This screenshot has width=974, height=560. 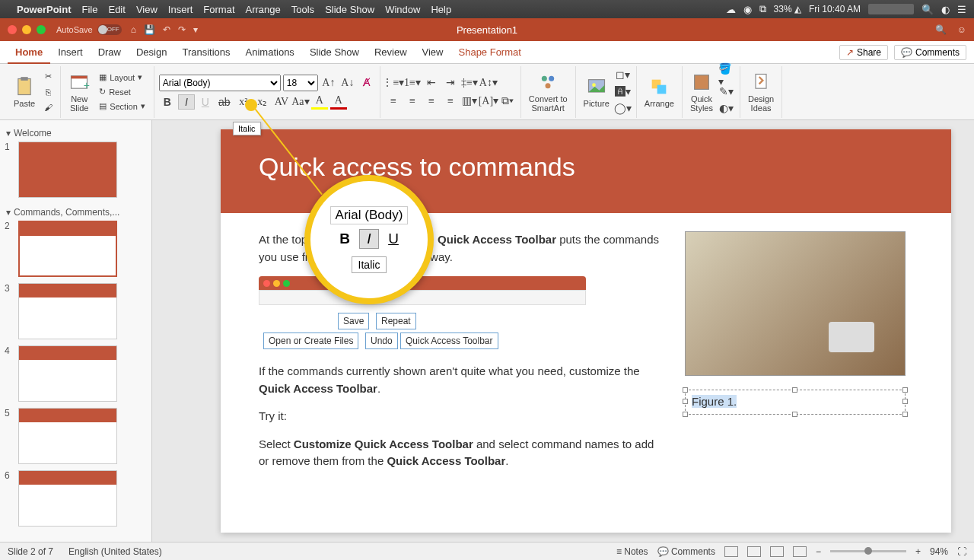 What do you see at coordinates (116, 552) in the screenshot?
I see `status-language: English (United States)` at bounding box center [116, 552].